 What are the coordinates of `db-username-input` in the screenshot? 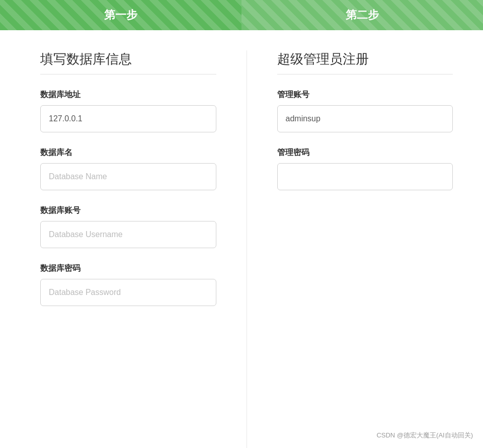 It's located at (128, 235).